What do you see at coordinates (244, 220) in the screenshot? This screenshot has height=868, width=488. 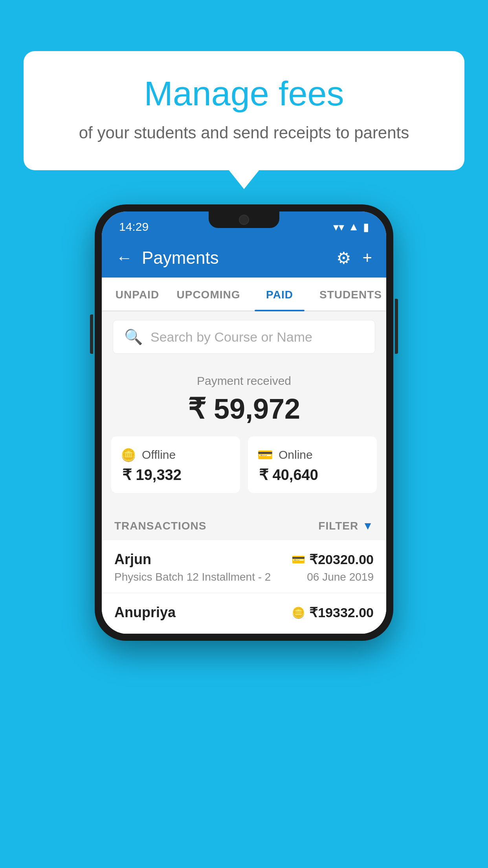 I see `front-camera` at bounding box center [244, 220].